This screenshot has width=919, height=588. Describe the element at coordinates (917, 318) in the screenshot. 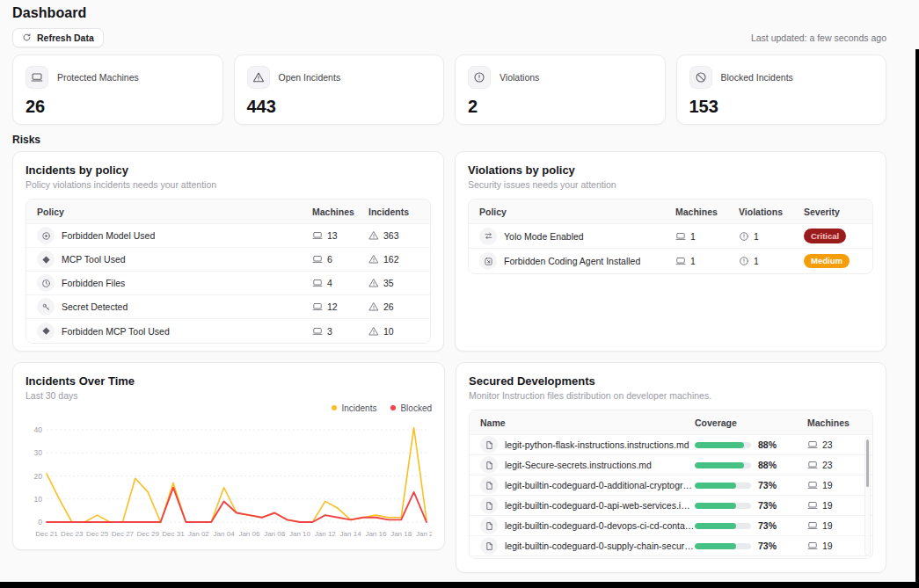

I see `window-frame-right` at that location.